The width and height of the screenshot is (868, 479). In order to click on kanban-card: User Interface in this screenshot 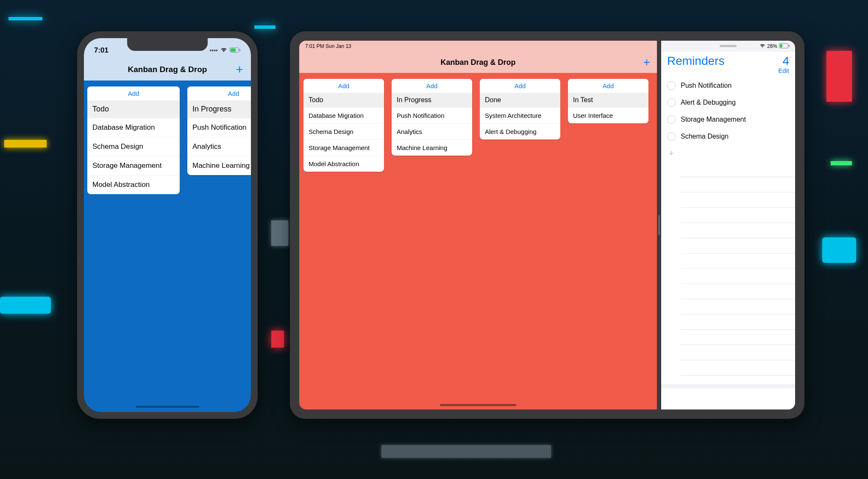, I will do `click(608, 115)`.